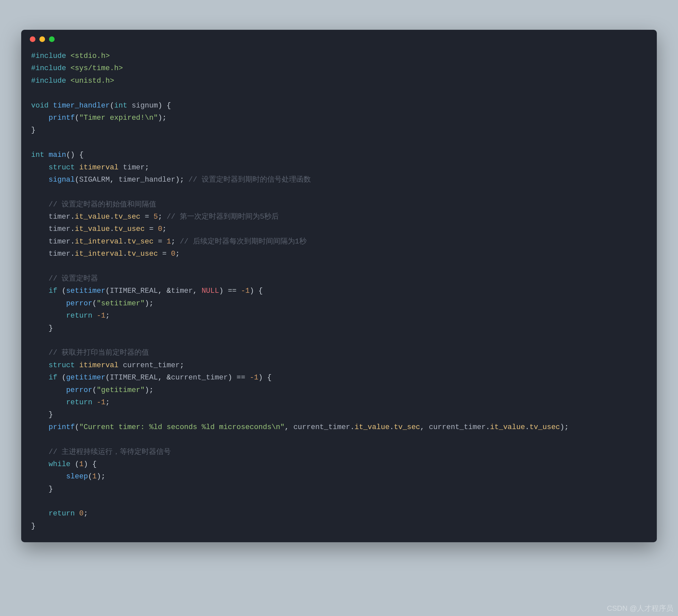  I want to click on function-call: getitimer, so click(86, 378).